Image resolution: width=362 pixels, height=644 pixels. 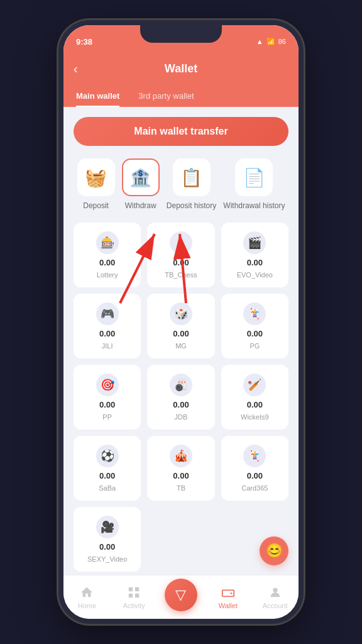 What do you see at coordinates (107, 547) in the screenshot?
I see `sexyvideo-amount: 0.00` at bounding box center [107, 547].